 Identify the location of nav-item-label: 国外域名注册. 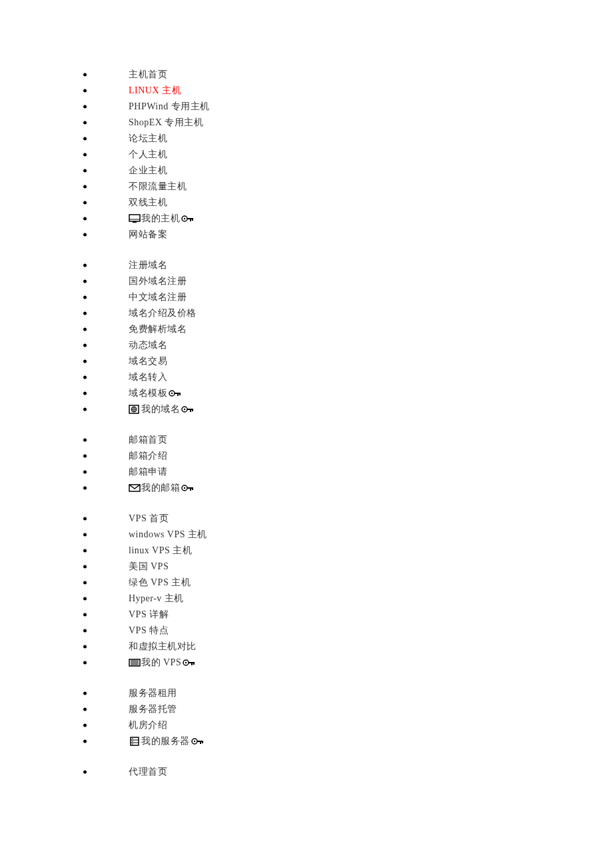
(157, 281).